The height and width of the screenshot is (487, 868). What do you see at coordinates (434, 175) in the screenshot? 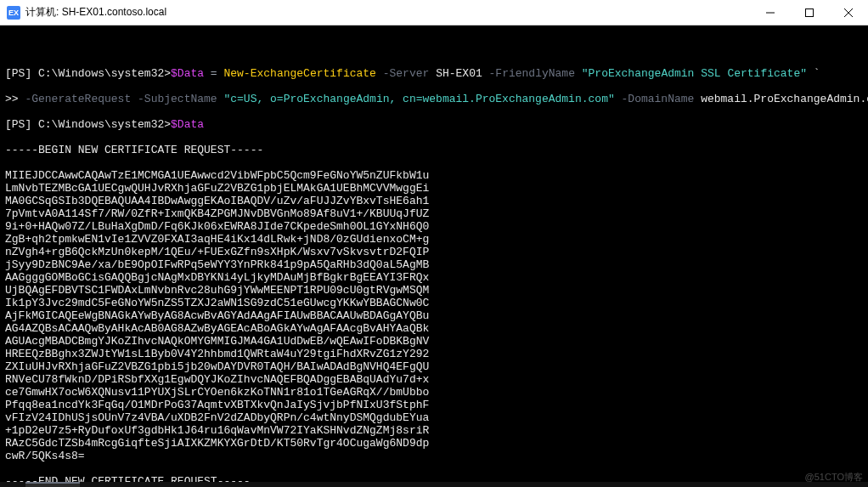
I see `cert-line: MIIEJDCCAwwCAQAwTzE1MCMGA1UEAwwcd2VibWFp…` at bounding box center [434, 175].